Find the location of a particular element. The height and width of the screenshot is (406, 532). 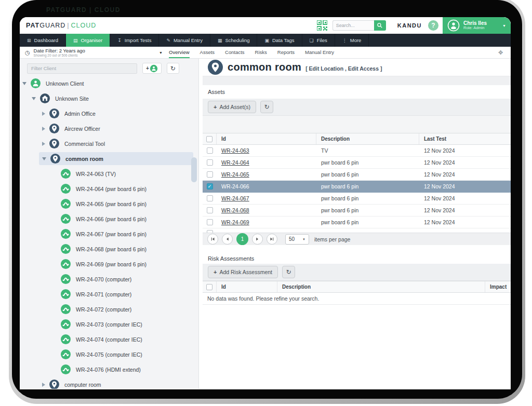

tree-asset-item: WR-24-064 (pwr board 6 pin) is located at coordinates (109, 189).